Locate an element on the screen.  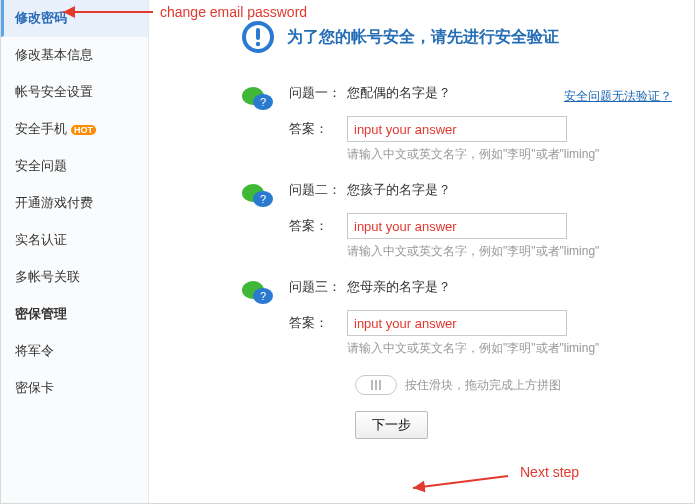
sidebar-item-label: 密保卡 is located at coordinates (34, 388).